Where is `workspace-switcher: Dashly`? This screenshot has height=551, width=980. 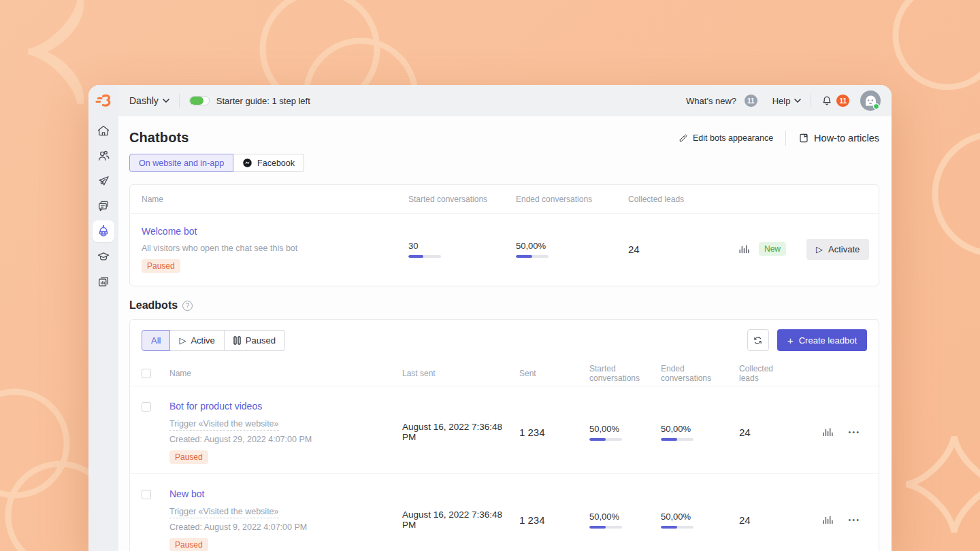
workspace-switcher: Dashly is located at coordinates (150, 101).